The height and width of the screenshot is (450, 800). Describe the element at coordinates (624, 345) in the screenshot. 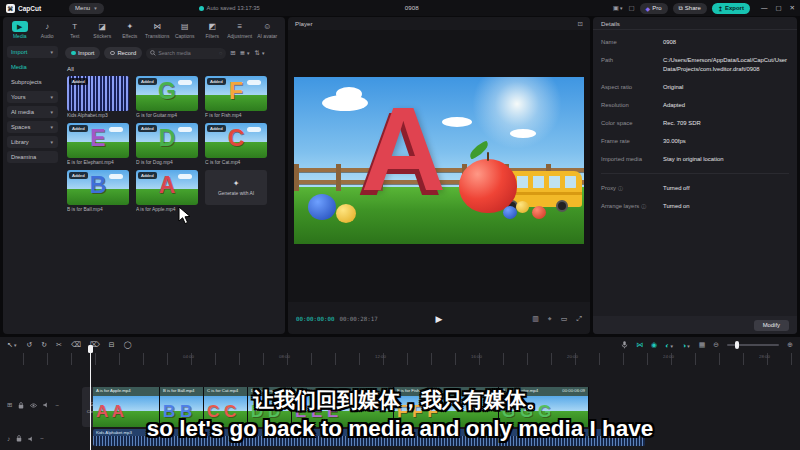

I see `voiceover-mic-icon` at that location.